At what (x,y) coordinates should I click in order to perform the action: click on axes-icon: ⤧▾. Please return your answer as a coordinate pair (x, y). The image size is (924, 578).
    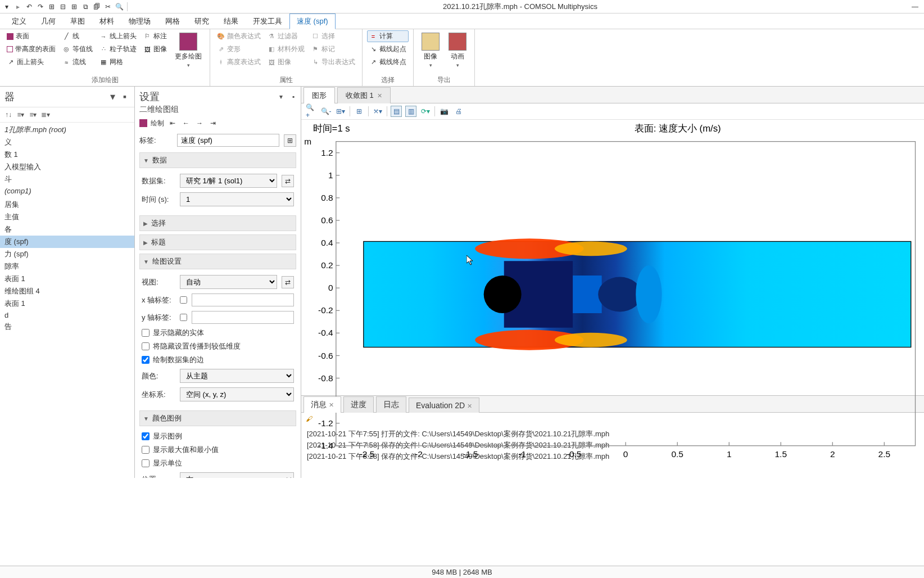
    Looking at the image, I should click on (378, 111).